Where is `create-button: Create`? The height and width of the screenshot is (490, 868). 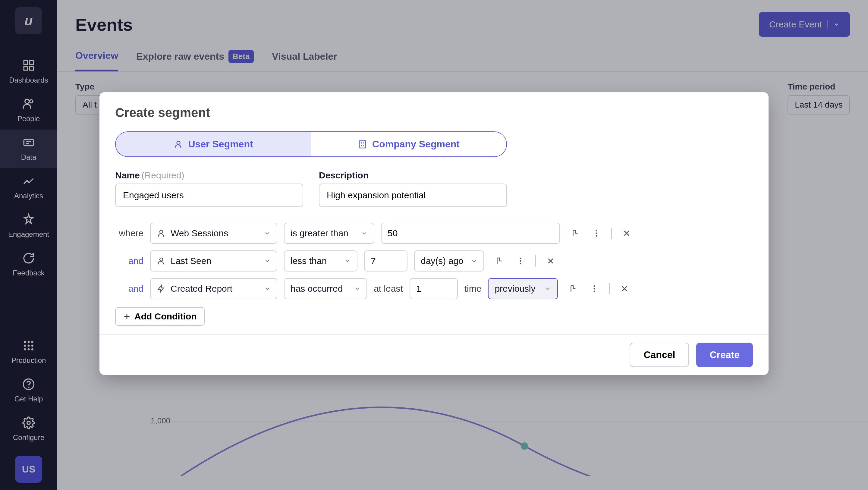
create-button: Create is located at coordinates (724, 355).